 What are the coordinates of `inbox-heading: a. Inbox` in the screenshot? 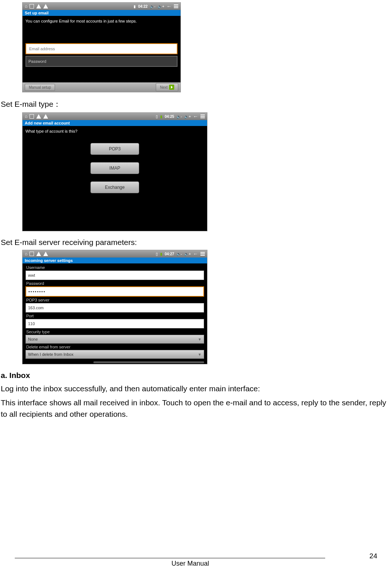 It's located at (196, 375).